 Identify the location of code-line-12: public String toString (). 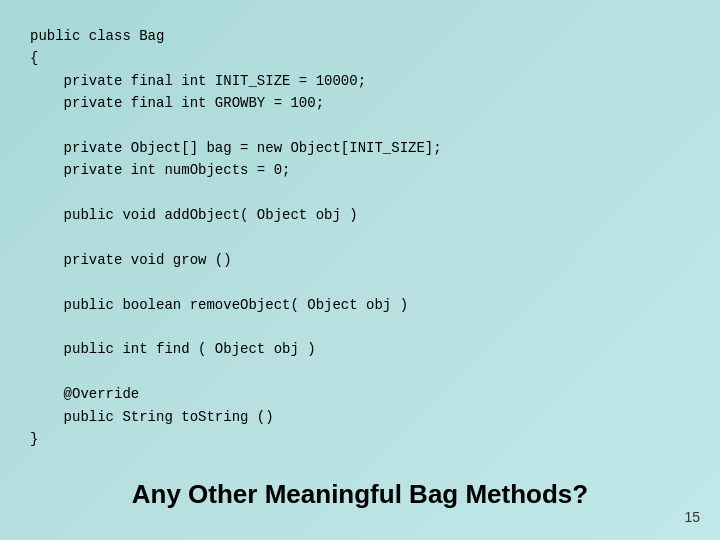
(360, 417).